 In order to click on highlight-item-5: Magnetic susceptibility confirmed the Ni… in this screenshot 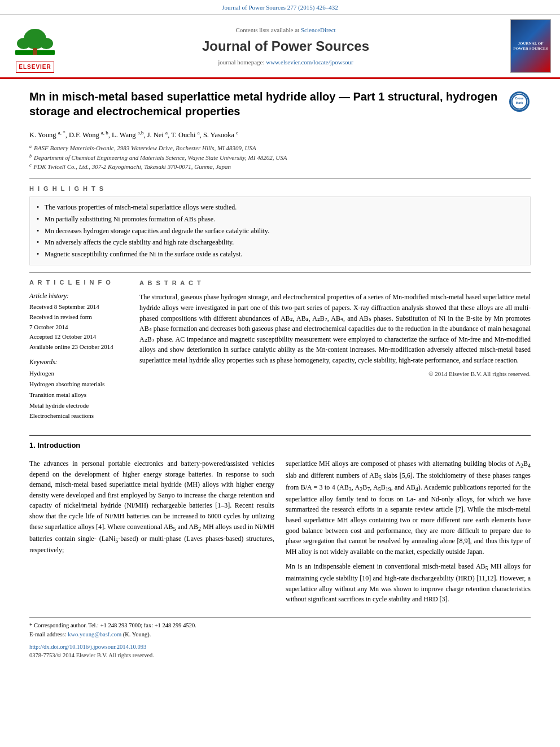, I will do `click(280, 254)`.